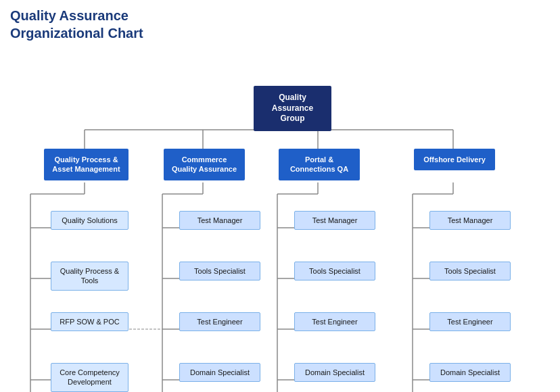  What do you see at coordinates (335, 322) in the screenshot?
I see `col2-row2-test-engineer: Test Engineer` at bounding box center [335, 322].